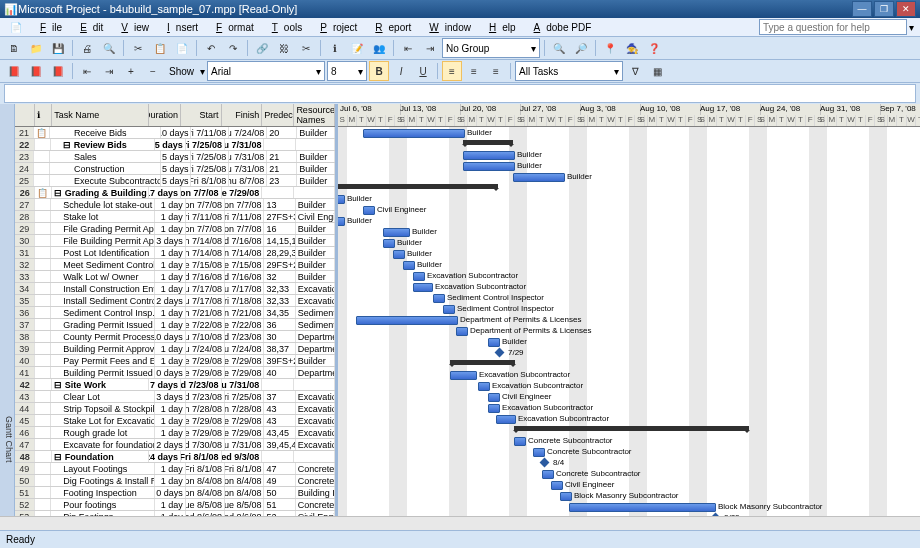  I want to click on filter-select: All Tasks▾, so click(569, 71).